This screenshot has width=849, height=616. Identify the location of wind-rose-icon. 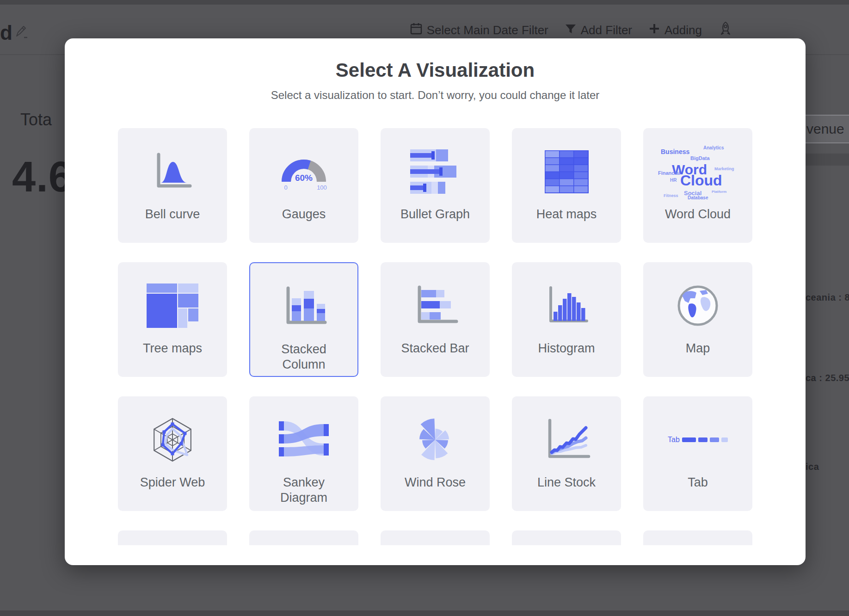
(435, 440).